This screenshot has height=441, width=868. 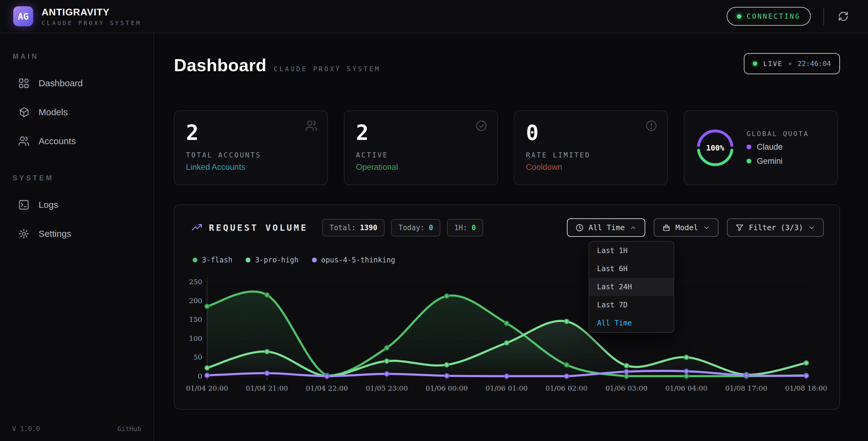 What do you see at coordinates (631, 251) in the screenshot?
I see `dropdown-item-last-1h: Last 1H` at bounding box center [631, 251].